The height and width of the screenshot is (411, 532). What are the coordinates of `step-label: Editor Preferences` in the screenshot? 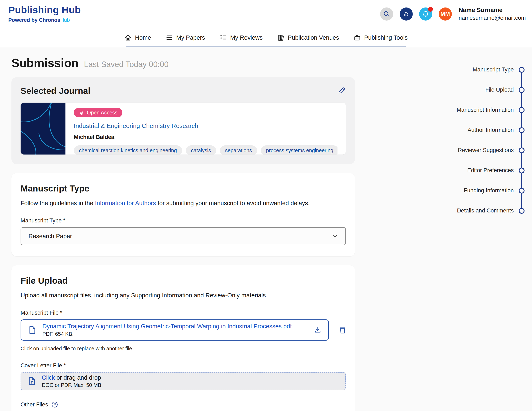 It's located at (491, 170).